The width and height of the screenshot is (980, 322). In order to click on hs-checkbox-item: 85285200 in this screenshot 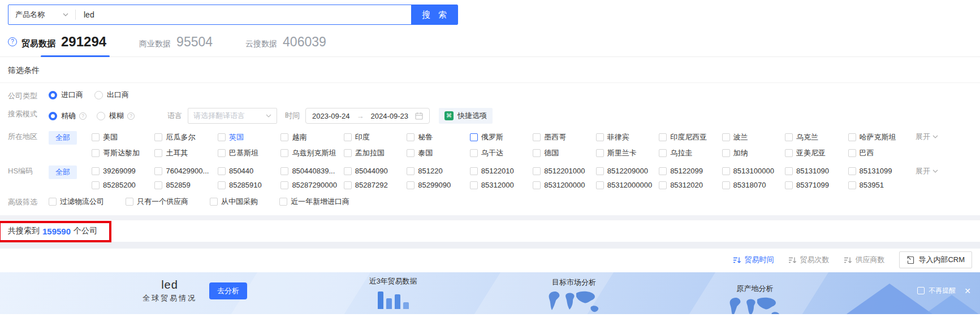, I will do `click(123, 185)`.